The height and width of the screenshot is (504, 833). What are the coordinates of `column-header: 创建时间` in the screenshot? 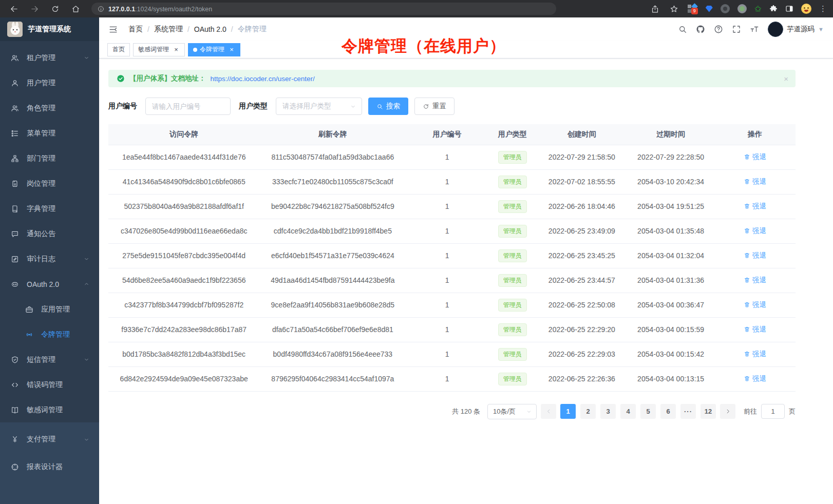 It's located at (582, 134).